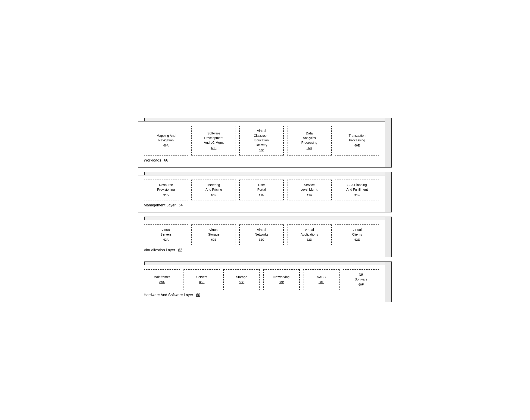 The height and width of the screenshot is (420, 530). I want to click on box-66b-ref: 66B, so click(214, 148).